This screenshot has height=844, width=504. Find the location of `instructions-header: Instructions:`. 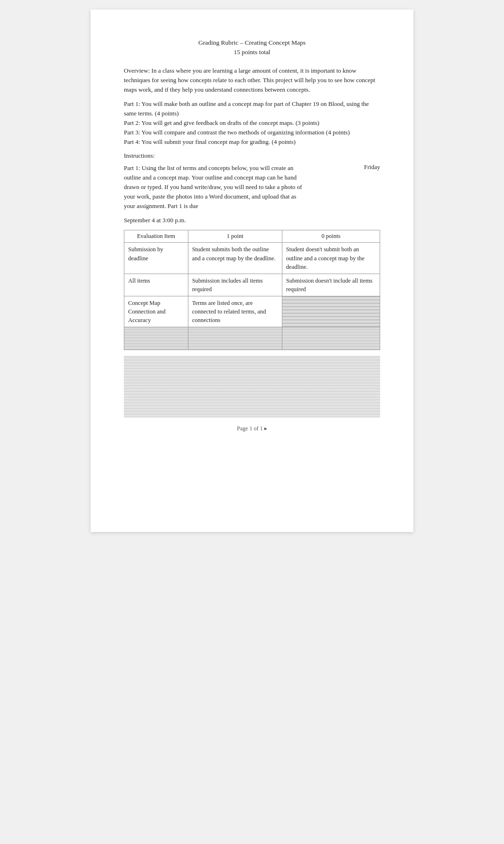

instructions-header: Instructions: is located at coordinates (252, 156).